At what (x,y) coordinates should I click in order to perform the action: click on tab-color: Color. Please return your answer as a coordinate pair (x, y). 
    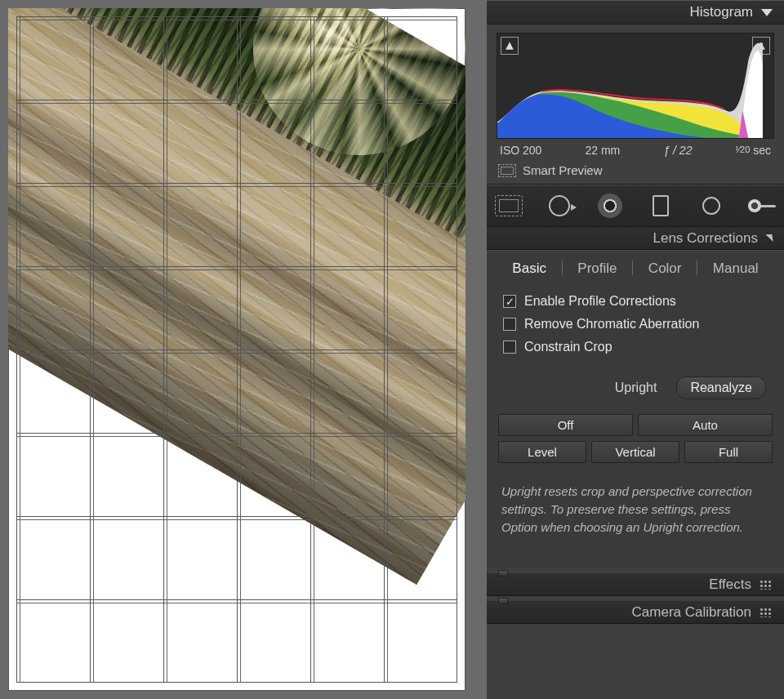
    Looking at the image, I should click on (665, 269).